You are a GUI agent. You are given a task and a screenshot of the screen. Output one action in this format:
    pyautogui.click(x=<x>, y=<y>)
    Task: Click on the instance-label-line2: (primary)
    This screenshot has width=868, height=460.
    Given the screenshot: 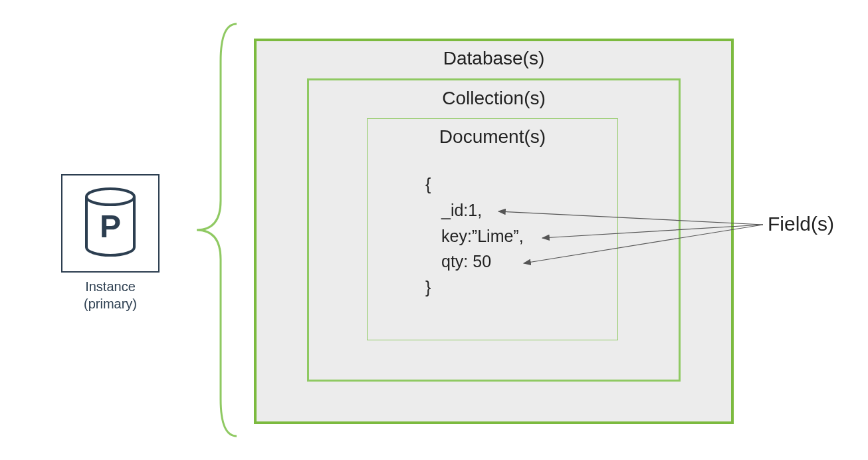 What is the action you would take?
    pyautogui.click(x=110, y=304)
    